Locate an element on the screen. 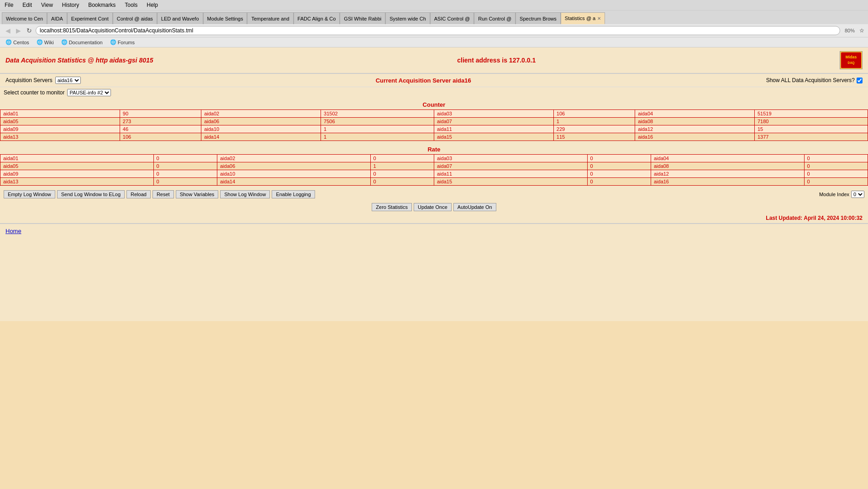 The image size is (868, 489). counter-value-cell: 46 is located at coordinates (160, 130).